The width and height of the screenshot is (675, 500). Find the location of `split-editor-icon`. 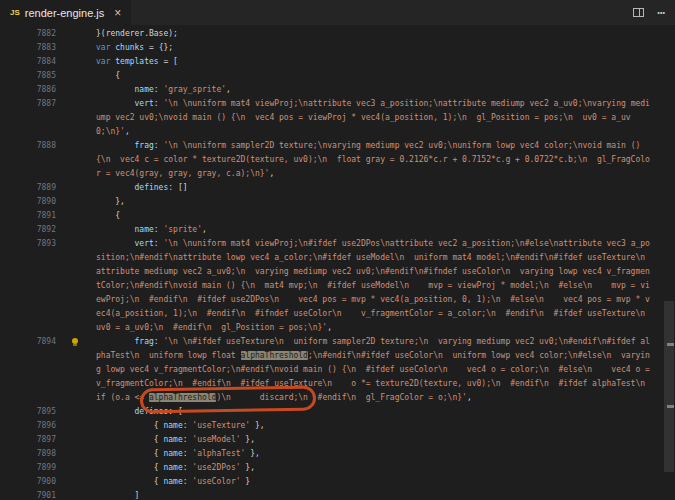

split-editor-icon is located at coordinates (638, 12).